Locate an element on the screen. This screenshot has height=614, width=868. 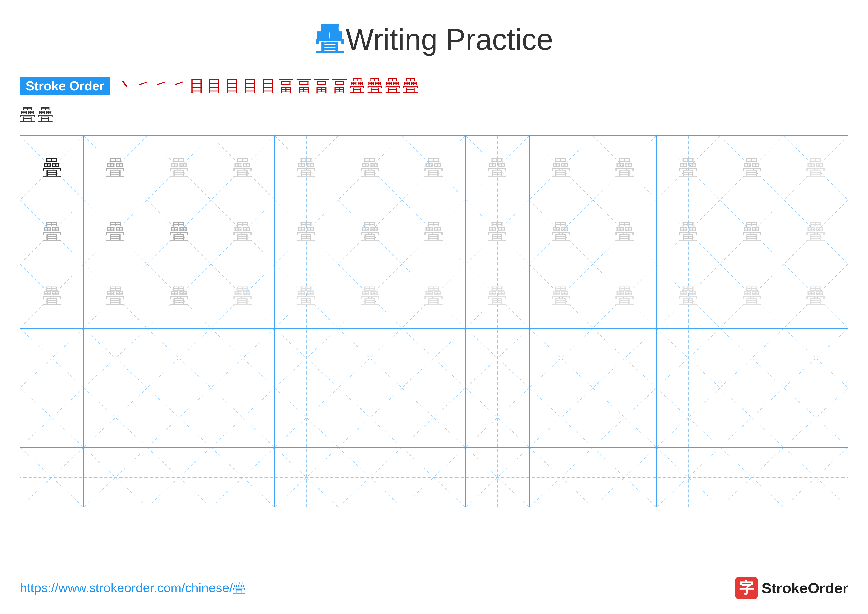
grid-cell-2-7: 疊 is located at coordinates (434, 232).